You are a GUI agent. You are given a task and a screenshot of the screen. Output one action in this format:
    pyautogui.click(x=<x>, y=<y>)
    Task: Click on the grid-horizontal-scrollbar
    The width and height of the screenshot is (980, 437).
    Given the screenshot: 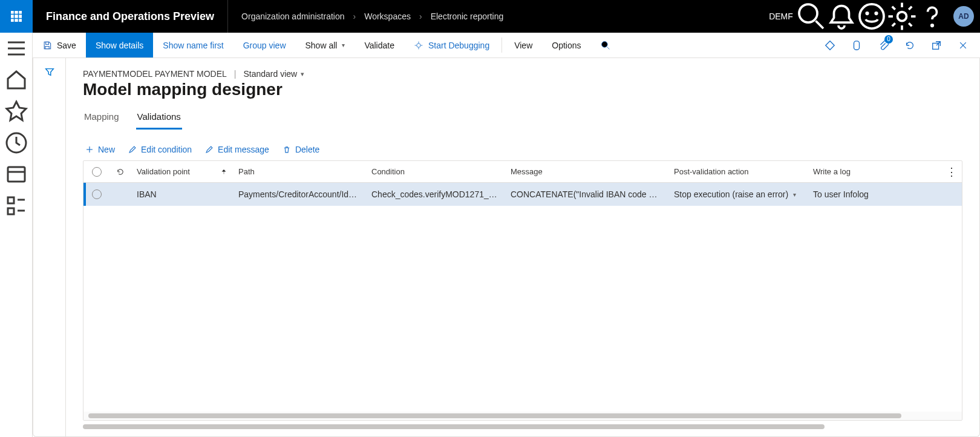 What is the action you would take?
    pyautogui.click(x=523, y=416)
    